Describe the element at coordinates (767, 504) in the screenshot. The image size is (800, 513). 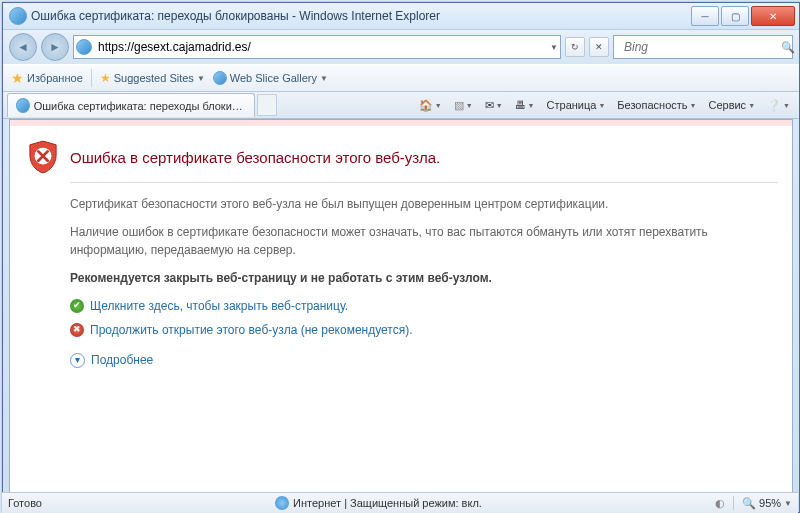
I see `zoom-button: 🔍 95% ▼` at that location.